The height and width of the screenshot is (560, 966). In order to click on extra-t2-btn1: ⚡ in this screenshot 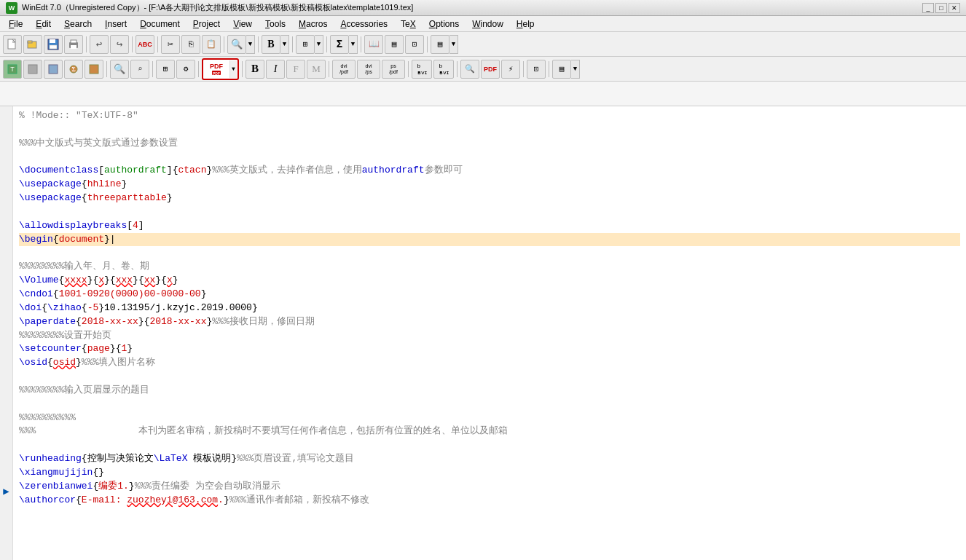, I will do `click(511, 69)`.